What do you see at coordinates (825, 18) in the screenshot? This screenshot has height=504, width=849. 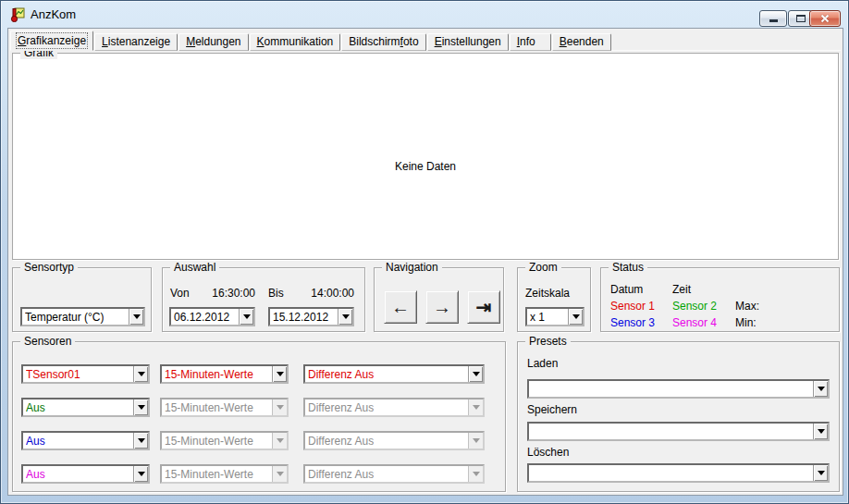 I see `close-icon` at bounding box center [825, 18].